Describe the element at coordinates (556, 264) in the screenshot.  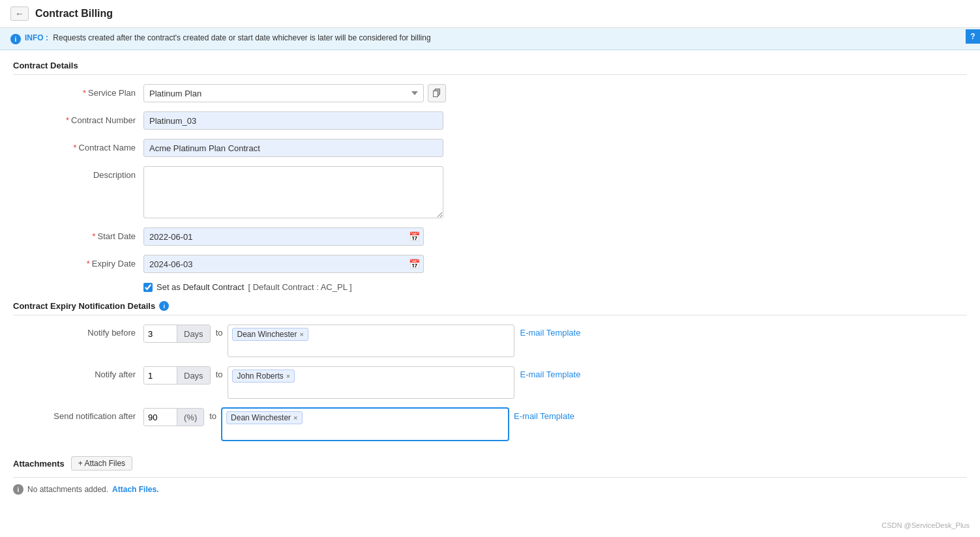
I see `expiry-date-control: 📅` at that location.